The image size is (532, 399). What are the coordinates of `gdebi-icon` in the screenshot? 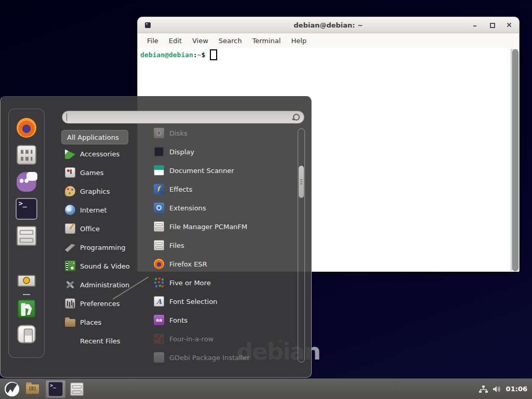 It's located at (159, 357).